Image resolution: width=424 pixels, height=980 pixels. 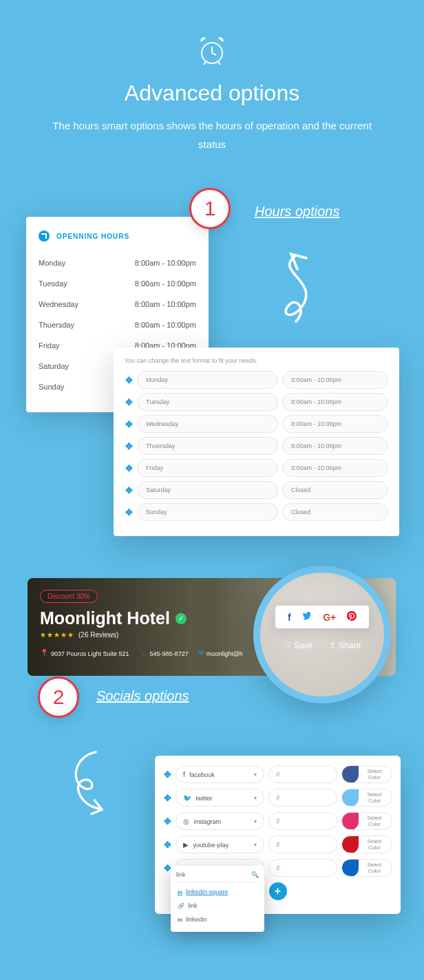 I want to click on clock-icon, so click(x=44, y=236).